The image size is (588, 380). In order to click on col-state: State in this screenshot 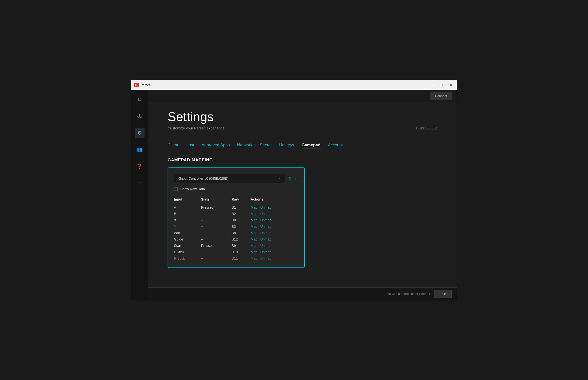, I will do `click(216, 200)`.